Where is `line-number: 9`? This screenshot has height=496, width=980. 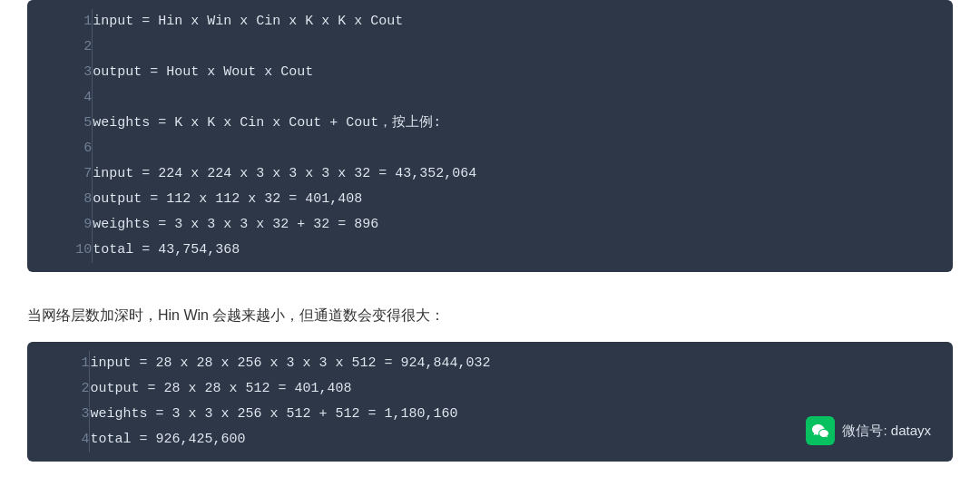
line-number: 9 is located at coordinates (60, 225).